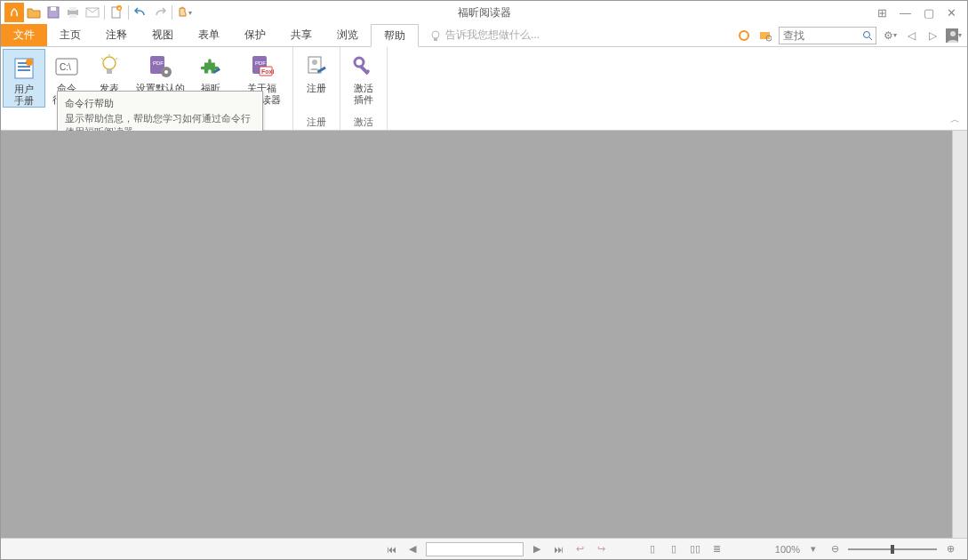 Image resolution: width=968 pixels, height=560 pixels. I want to click on titlebar: ★ ▾ 福昕阅读器 ⊞ — ▢ ✕, so click(484, 12).